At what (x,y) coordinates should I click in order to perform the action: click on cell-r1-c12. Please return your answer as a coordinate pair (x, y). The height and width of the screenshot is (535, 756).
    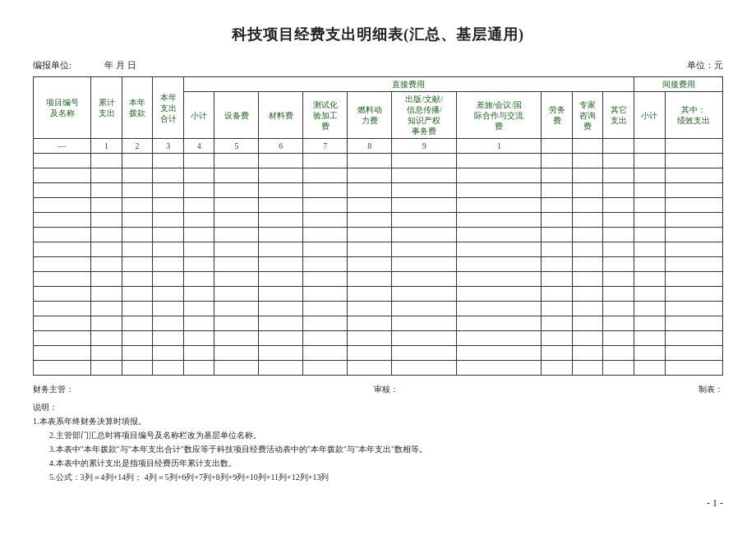
    Looking at the image, I should click on (588, 176).